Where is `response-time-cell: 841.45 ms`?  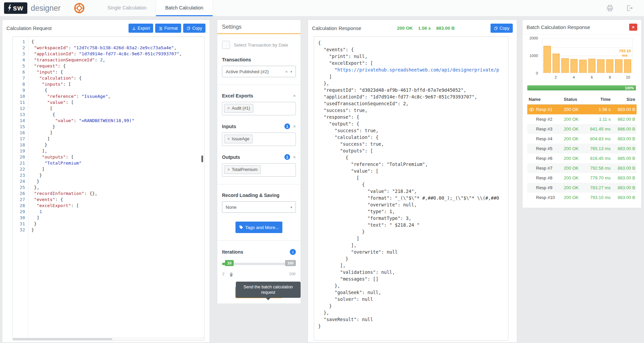 response-time-cell: 841.45 ms is located at coordinates (598, 129).